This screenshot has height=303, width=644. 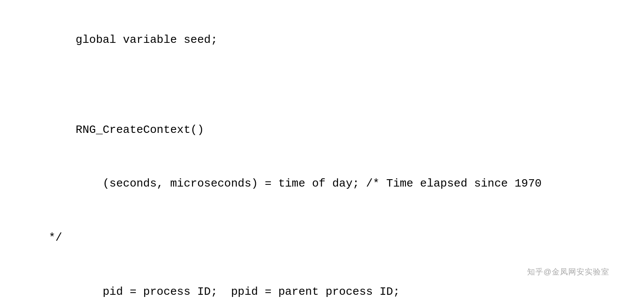 I want to click on line-pid: pid = process ID; ppid = parent process …, so click(x=224, y=292).